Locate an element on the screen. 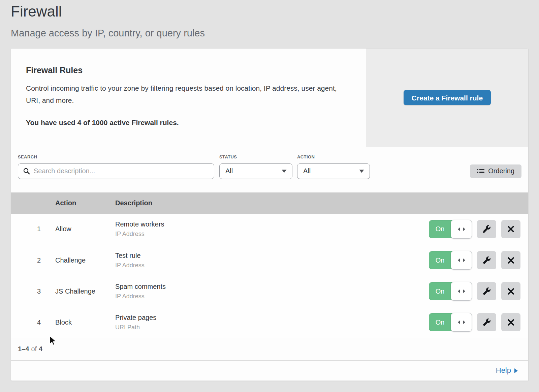  rule-description-cell: Spam comments IP Address is located at coordinates (268, 291).